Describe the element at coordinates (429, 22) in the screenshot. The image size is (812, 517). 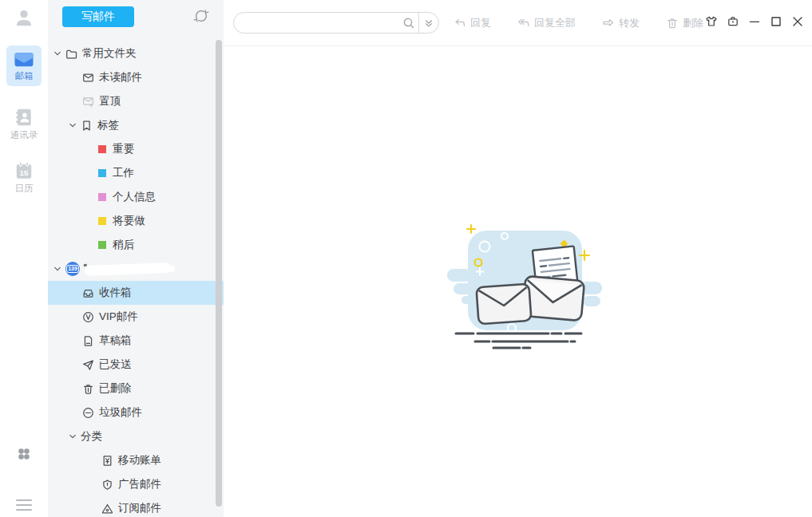
I see `search-options-button` at that location.